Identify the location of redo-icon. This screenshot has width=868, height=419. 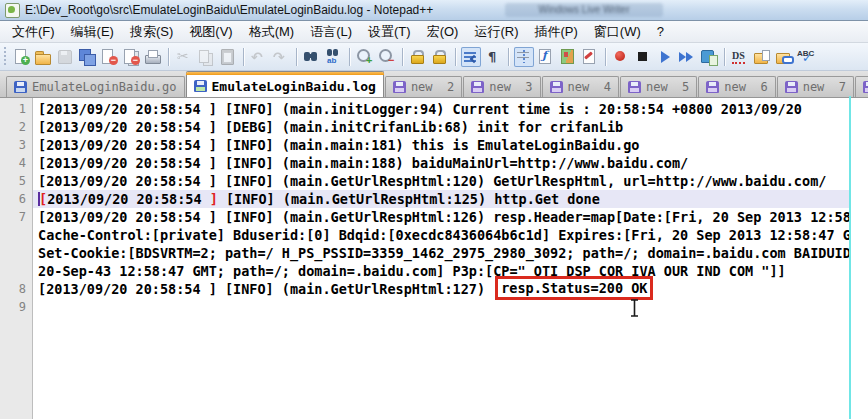
(281, 57).